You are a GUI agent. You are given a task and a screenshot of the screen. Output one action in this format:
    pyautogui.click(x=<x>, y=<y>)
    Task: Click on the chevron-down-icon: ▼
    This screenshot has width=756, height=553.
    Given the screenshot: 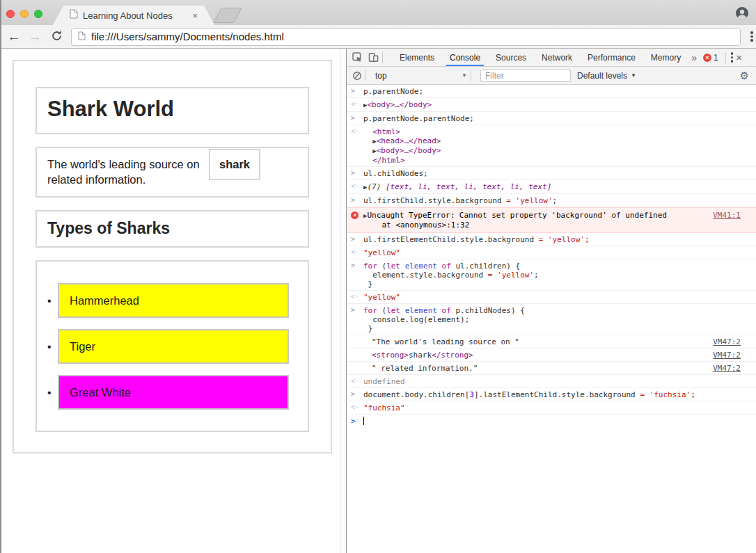 What is the action you would take?
    pyautogui.click(x=633, y=75)
    